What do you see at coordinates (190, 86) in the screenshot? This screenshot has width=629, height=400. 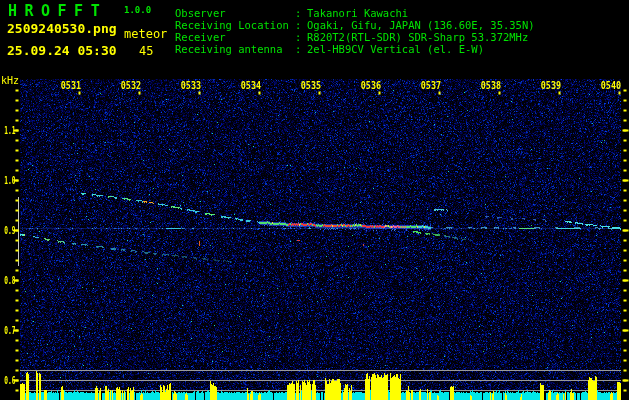 I see `time-tick-label-0533: 0533` at bounding box center [190, 86].